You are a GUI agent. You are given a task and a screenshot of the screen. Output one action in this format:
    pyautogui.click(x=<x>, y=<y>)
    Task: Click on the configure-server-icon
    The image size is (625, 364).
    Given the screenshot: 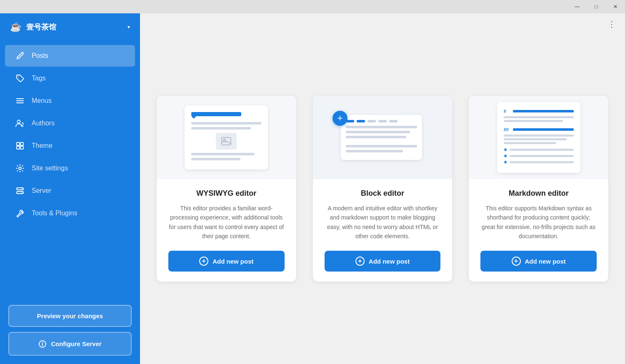 What is the action you would take?
    pyautogui.click(x=42, y=344)
    